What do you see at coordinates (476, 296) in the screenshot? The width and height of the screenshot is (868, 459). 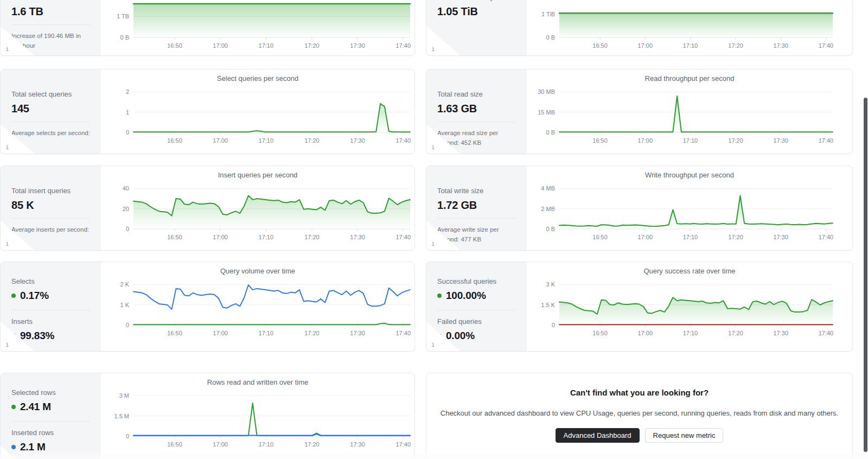 I see `stat-value-row: 100.00%` at bounding box center [476, 296].